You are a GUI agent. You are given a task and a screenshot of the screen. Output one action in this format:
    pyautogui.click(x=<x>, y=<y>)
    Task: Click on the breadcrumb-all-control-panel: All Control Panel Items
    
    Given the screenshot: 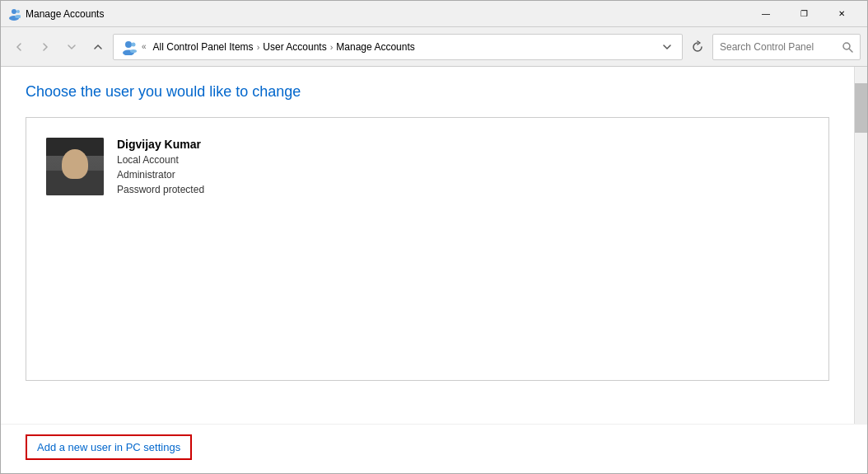 What is the action you would take?
    pyautogui.click(x=203, y=47)
    